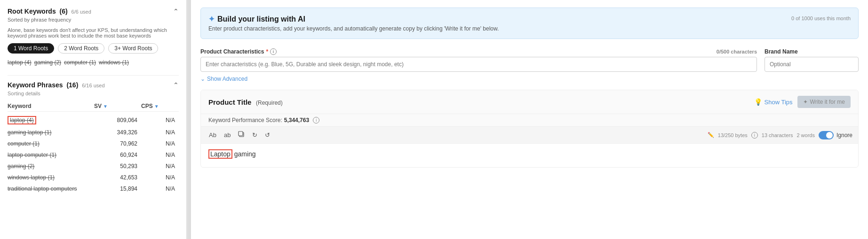 The image size is (868, 239). What do you see at coordinates (812, 60) in the screenshot?
I see `brand-field: Brand Name` at bounding box center [812, 60].